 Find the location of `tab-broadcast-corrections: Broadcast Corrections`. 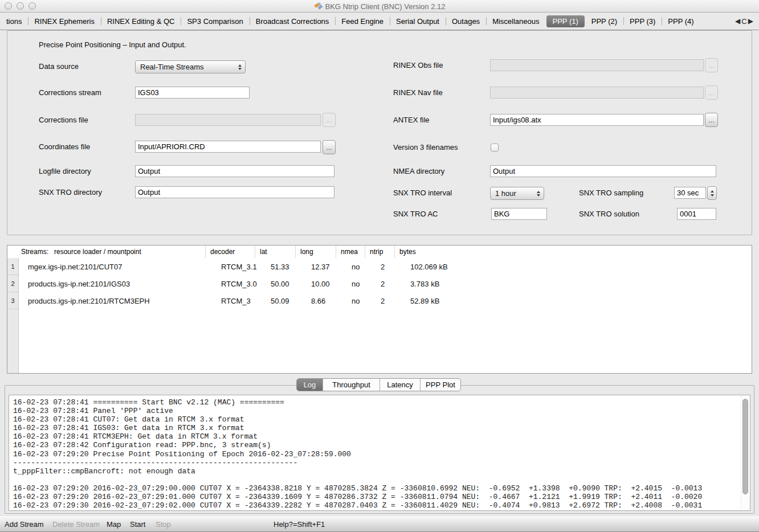

tab-broadcast-corrections: Broadcast Corrections is located at coordinates (293, 21).